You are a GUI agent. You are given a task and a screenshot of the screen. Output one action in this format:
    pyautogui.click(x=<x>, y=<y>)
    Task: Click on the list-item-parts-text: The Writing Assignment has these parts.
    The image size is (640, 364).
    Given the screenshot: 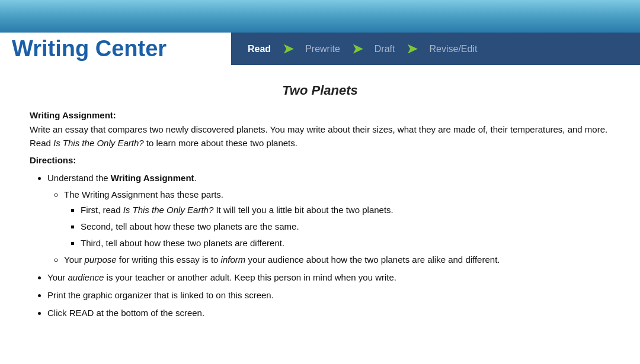 What is the action you would take?
    pyautogui.click(x=143, y=194)
    